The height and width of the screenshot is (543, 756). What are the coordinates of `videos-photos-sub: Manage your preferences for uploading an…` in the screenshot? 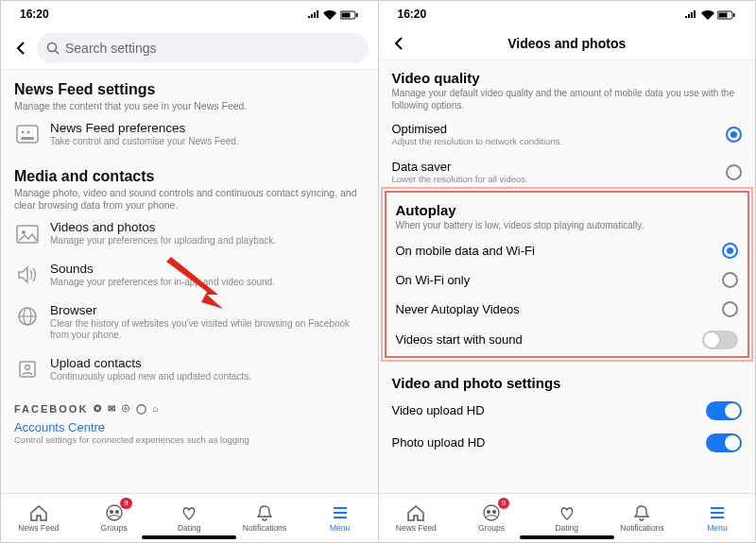 It's located at (208, 241).